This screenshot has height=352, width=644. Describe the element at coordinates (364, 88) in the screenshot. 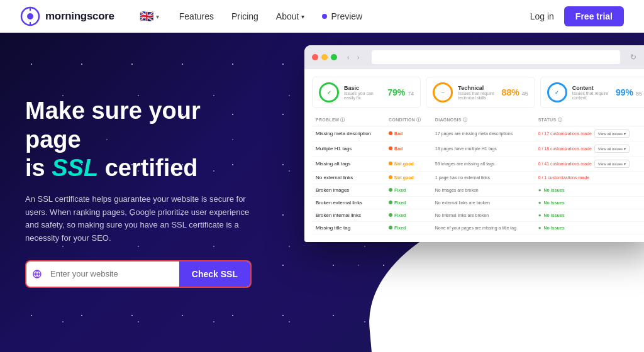

I see `score-label-basic: Basic` at that location.